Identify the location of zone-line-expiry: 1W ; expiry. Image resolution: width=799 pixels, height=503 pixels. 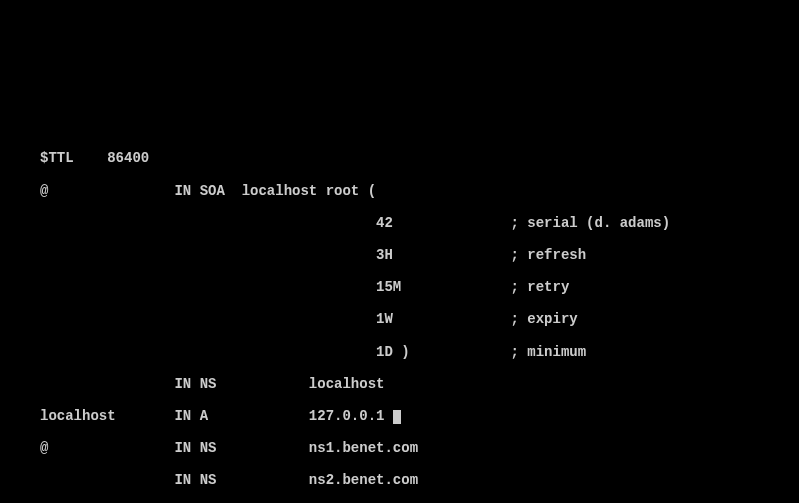
(420, 319).